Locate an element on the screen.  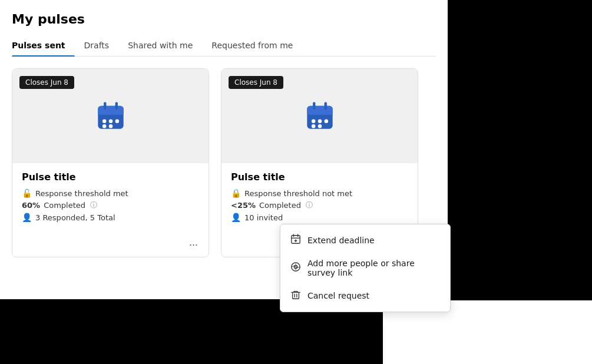
extend-deadline-icon is located at coordinates (296, 240).